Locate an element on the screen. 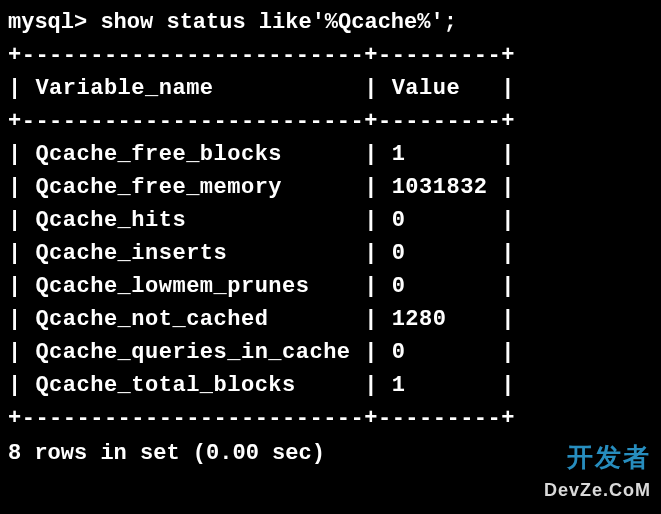  table-row: | Qcache_inserts | 0 | is located at coordinates (330, 254).